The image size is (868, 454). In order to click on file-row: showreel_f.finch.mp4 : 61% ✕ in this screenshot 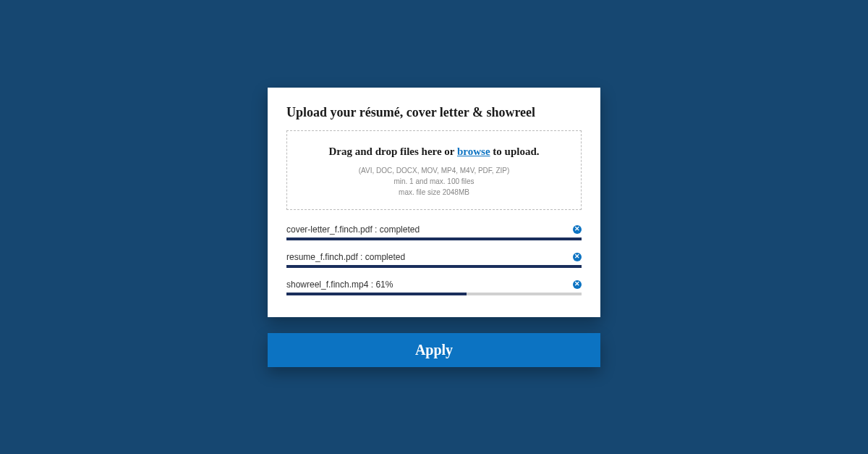, I will do `click(434, 287)`.